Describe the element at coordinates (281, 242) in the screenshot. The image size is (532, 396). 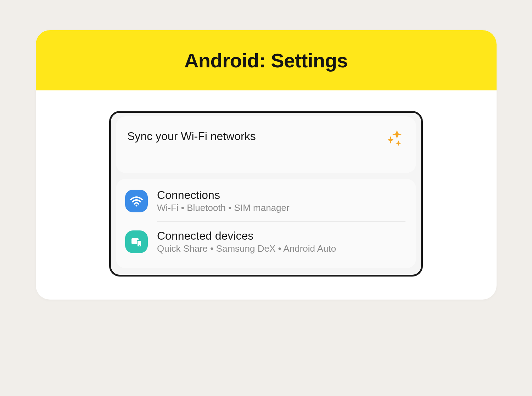
I see `row-text: Connected devices Quick Share • Samsung …` at that location.